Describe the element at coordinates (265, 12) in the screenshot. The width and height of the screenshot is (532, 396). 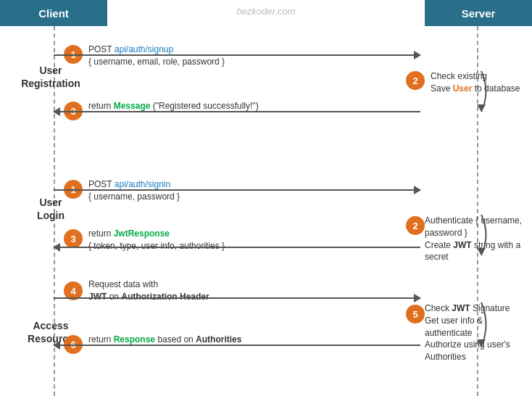
I see `watermark: bezkoder.com` at that location.